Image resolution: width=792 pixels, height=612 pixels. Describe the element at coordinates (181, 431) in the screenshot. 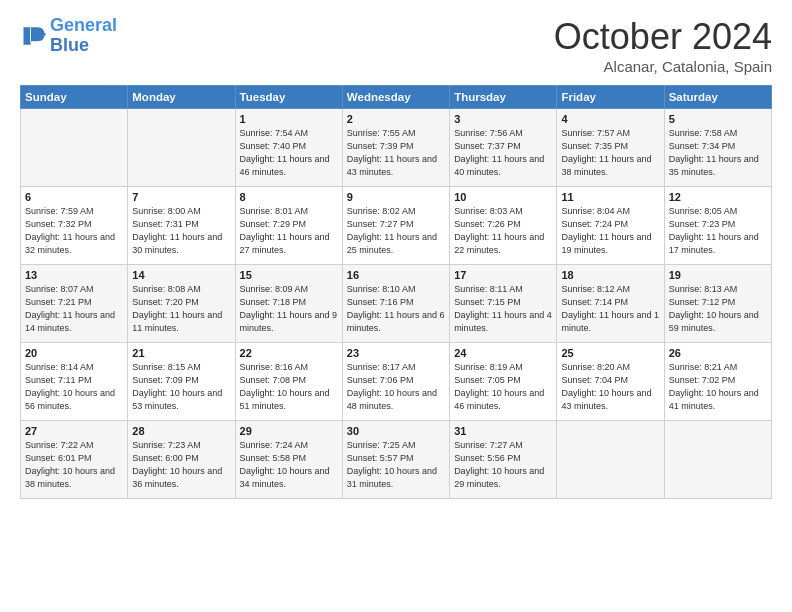

I see `day-number: 28` at that location.